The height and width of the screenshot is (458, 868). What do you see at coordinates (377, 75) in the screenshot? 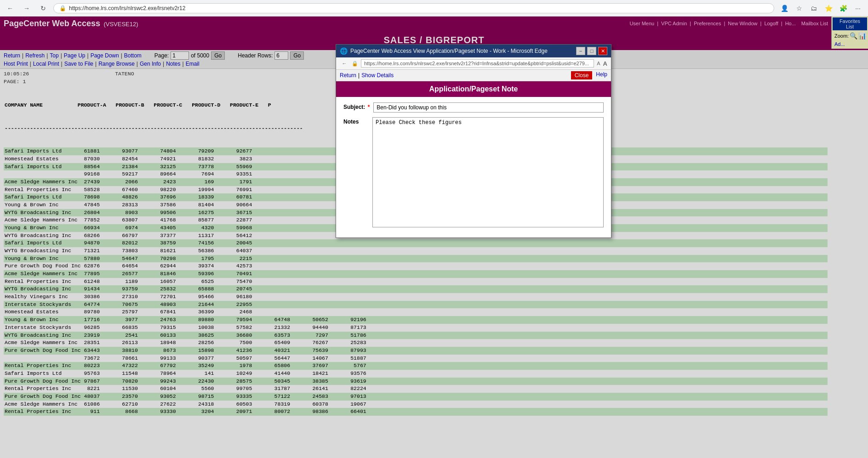
I see `modal-show-details-link: Show Details` at bounding box center [377, 75].